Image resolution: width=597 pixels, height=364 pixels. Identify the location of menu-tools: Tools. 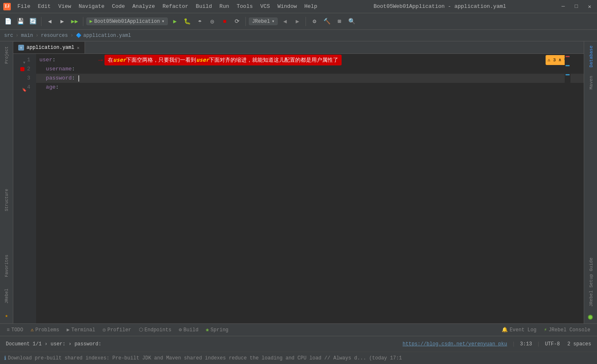
(245, 7).